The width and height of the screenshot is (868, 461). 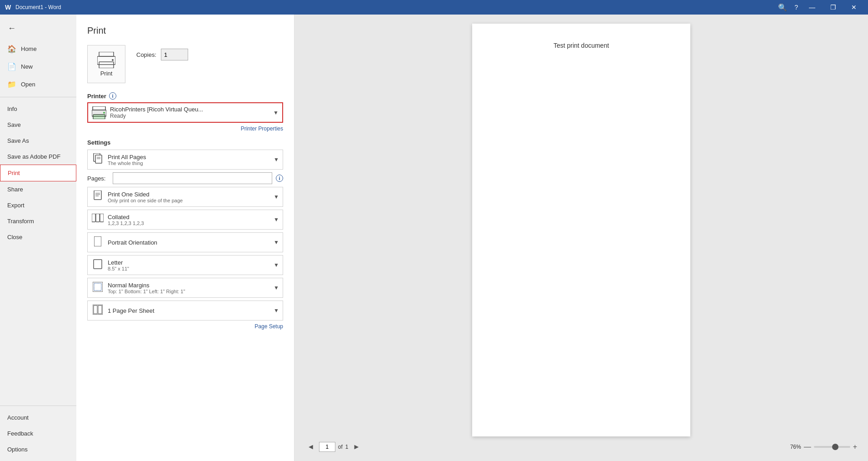 What do you see at coordinates (15, 189) in the screenshot?
I see `sidebar-label-share: Share` at bounding box center [15, 189].